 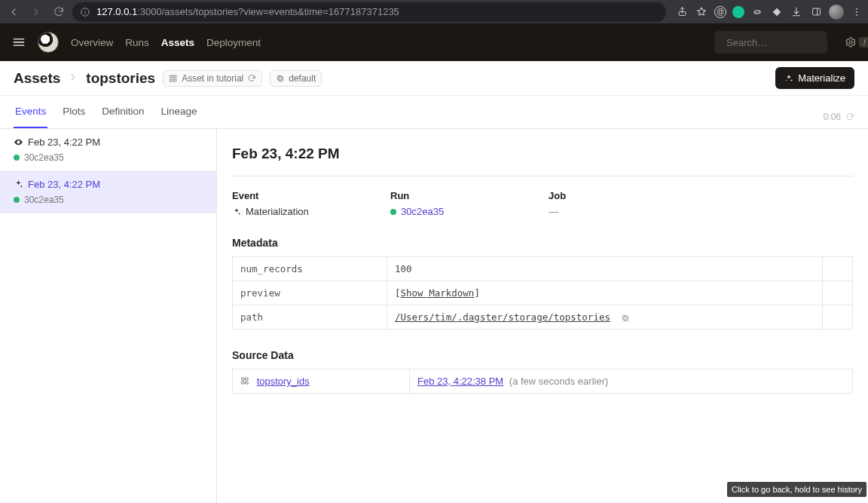 I want to click on browser-reload-button, so click(x=59, y=12).